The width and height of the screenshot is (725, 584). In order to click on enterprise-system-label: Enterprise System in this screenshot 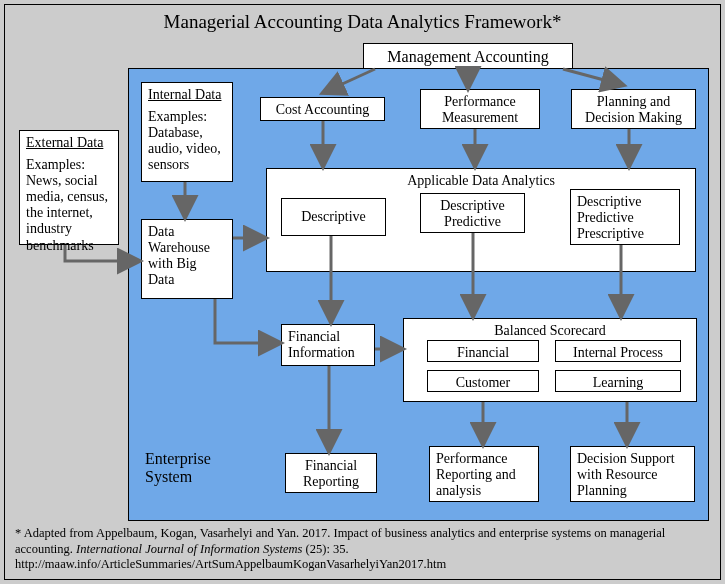, I will do `click(178, 468)`.